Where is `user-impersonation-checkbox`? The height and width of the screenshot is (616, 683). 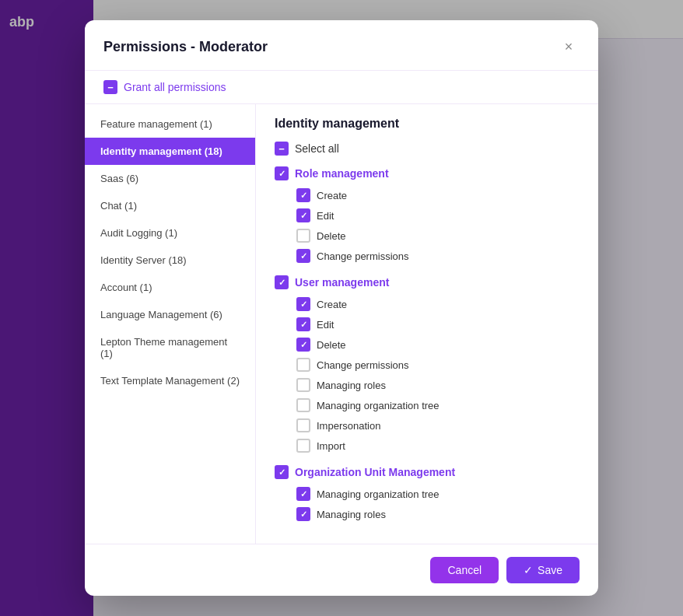 user-impersonation-checkbox is located at coordinates (303, 425).